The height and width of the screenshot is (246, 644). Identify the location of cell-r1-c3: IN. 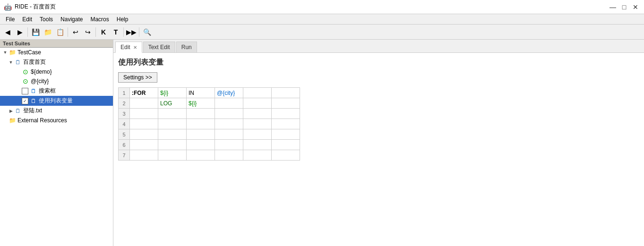
(201, 93).